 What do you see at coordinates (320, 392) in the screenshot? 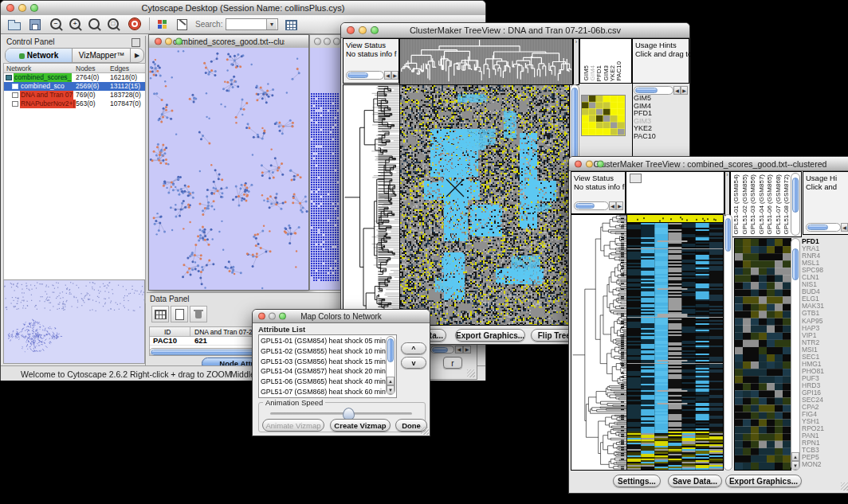
I see `attribute-list-item: GPL51-07 (GSM868) heat shock 60 min` at bounding box center [320, 392].